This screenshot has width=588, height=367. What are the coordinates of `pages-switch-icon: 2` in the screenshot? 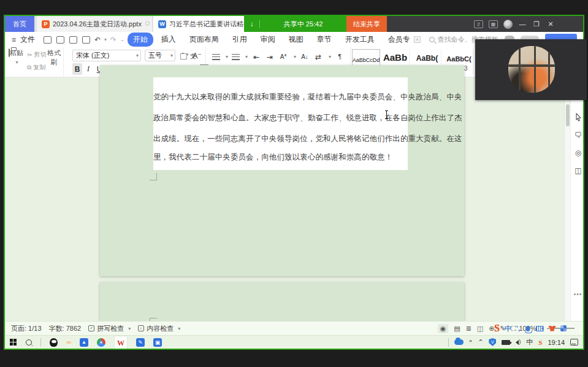 It's located at (478, 25).